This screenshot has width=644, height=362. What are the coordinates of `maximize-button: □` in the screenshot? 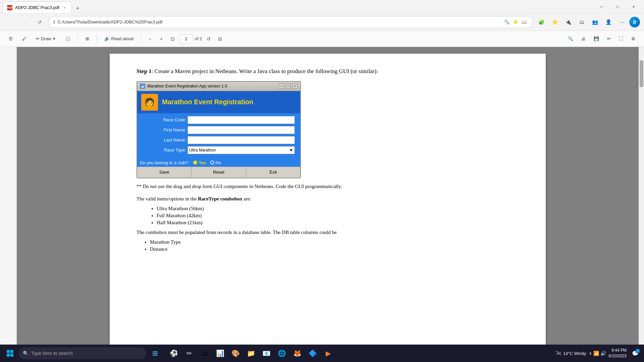 It's located at (618, 7).